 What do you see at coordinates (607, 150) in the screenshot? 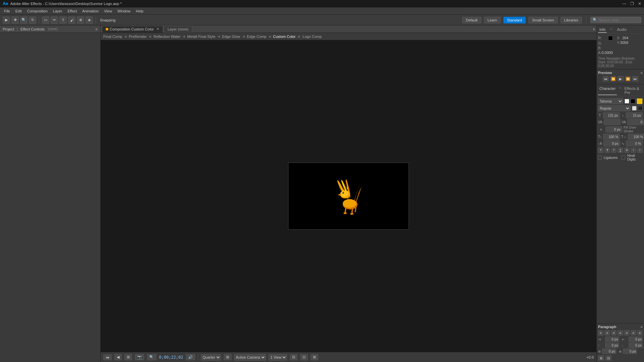
I see `ts-bold: T` at bounding box center [607, 150].